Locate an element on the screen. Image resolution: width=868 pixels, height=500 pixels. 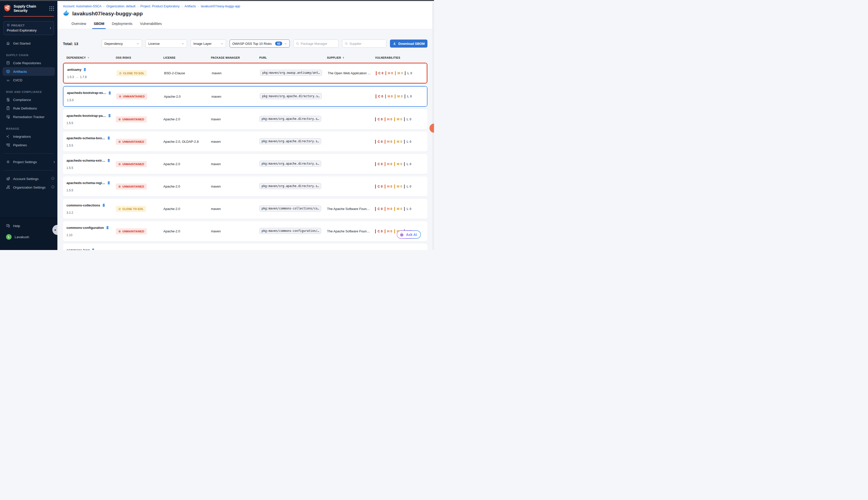
purl-value: pkg:maven/org.owasp.antisamy/ant… is located at coordinates (291, 73).